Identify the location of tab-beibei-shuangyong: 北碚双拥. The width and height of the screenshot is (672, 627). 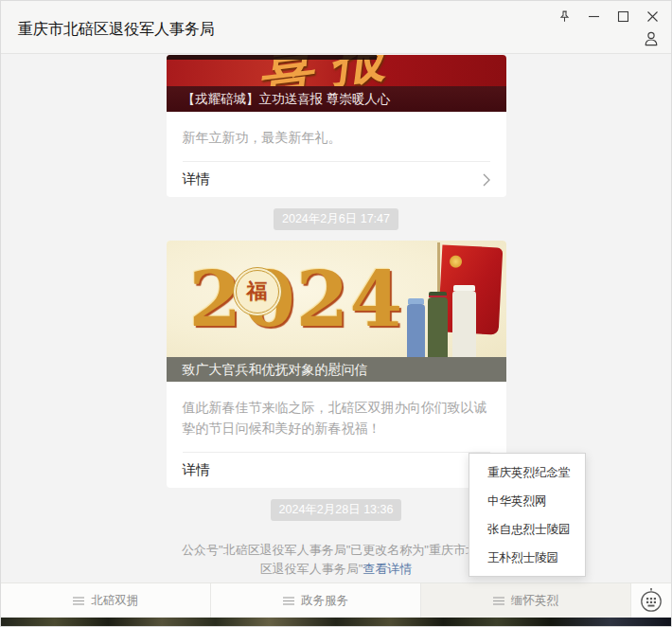
(106, 600).